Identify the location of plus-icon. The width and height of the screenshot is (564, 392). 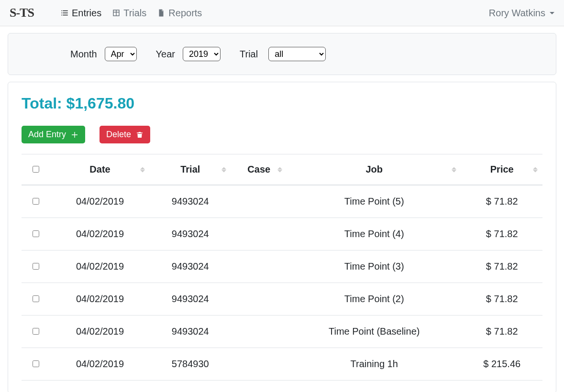
(75, 135).